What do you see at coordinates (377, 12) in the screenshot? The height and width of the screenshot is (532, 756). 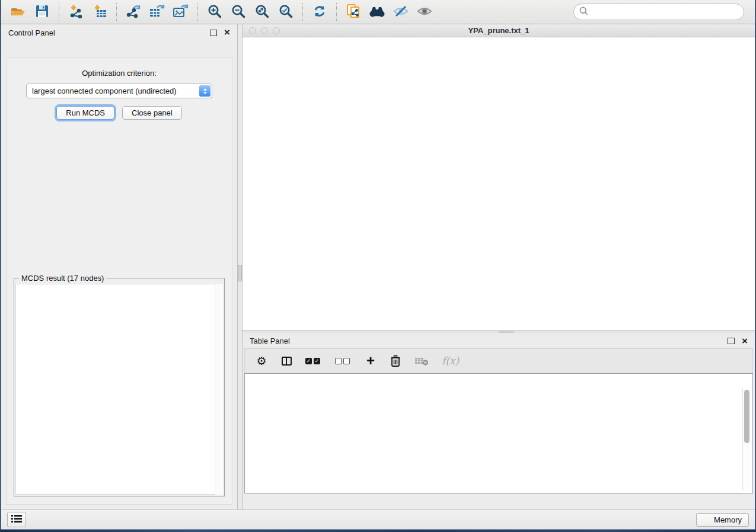 I see `binoculars-icon` at bounding box center [377, 12].